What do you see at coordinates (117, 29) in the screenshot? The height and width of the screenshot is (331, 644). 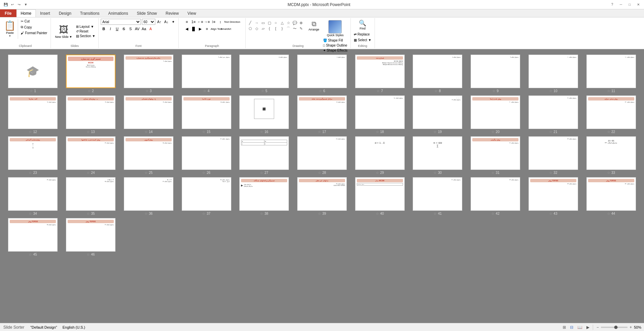 I see `underline-button: U` at bounding box center [117, 29].